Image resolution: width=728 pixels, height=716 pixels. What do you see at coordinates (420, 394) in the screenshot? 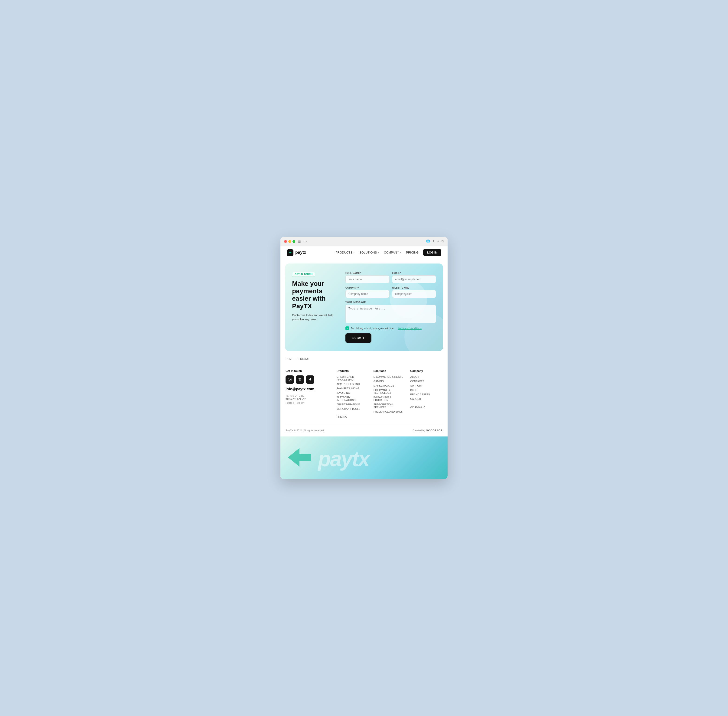
I see `footer-brand-assets: BRAND ASSETS` at bounding box center [420, 394].